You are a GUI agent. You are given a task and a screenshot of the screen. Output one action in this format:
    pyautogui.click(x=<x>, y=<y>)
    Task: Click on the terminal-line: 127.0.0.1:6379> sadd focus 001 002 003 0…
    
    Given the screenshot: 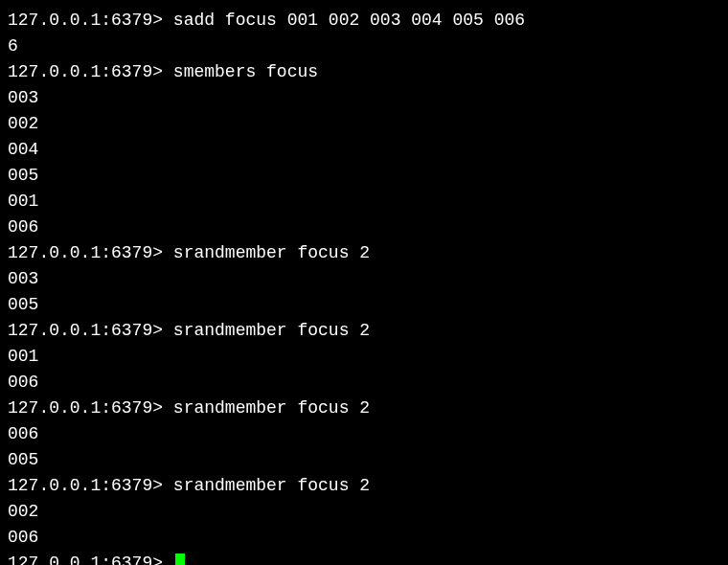 What is the action you would take?
    pyautogui.click(x=364, y=21)
    